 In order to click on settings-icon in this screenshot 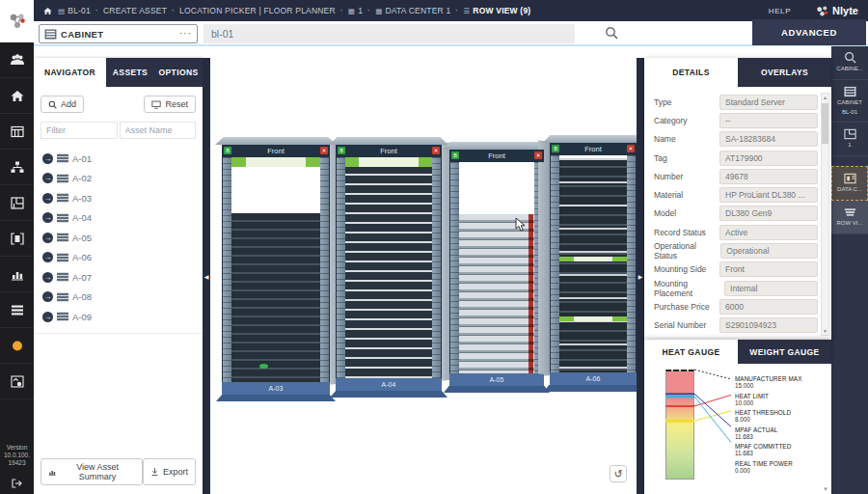, I will do `click(17, 382)`.